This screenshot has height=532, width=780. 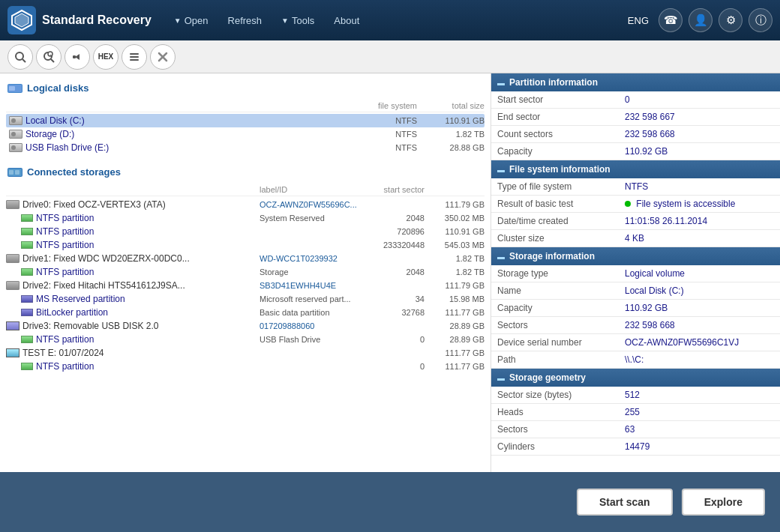 What do you see at coordinates (245, 218) in the screenshot?
I see `drive0-part1: NTFS partition System Reserved 2048 350.…` at bounding box center [245, 218].